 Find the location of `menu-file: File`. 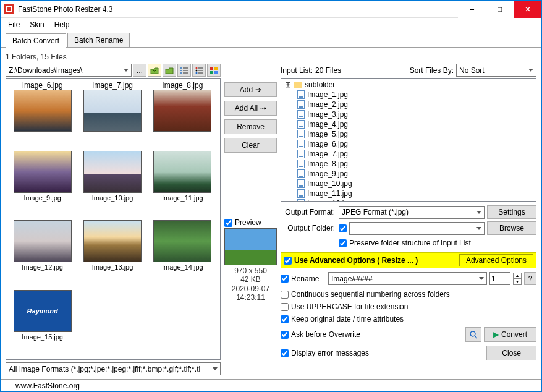

menu-file: File is located at coordinates (14, 25).